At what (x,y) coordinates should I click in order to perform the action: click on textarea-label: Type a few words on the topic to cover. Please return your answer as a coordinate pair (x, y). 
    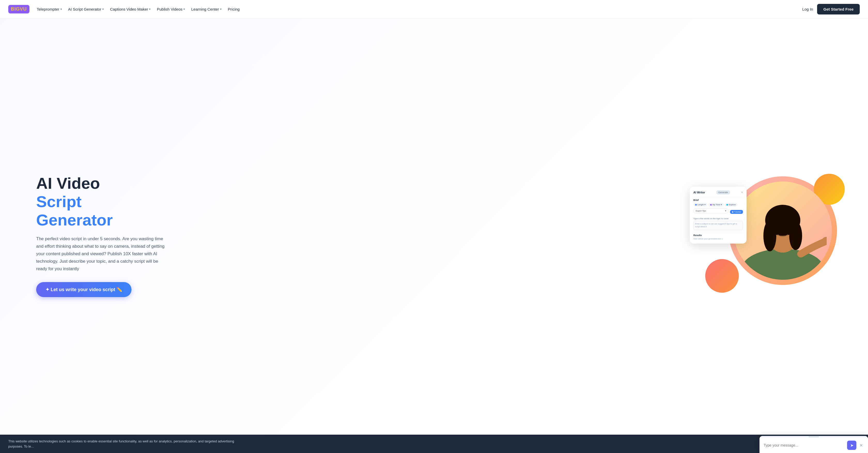
    Looking at the image, I should click on (718, 219).